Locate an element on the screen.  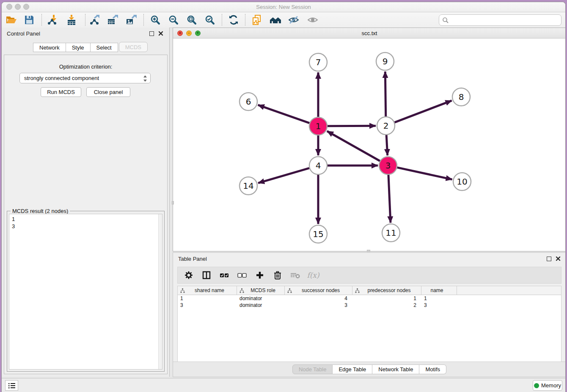
tab-style: Style is located at coordinates (78, 47).